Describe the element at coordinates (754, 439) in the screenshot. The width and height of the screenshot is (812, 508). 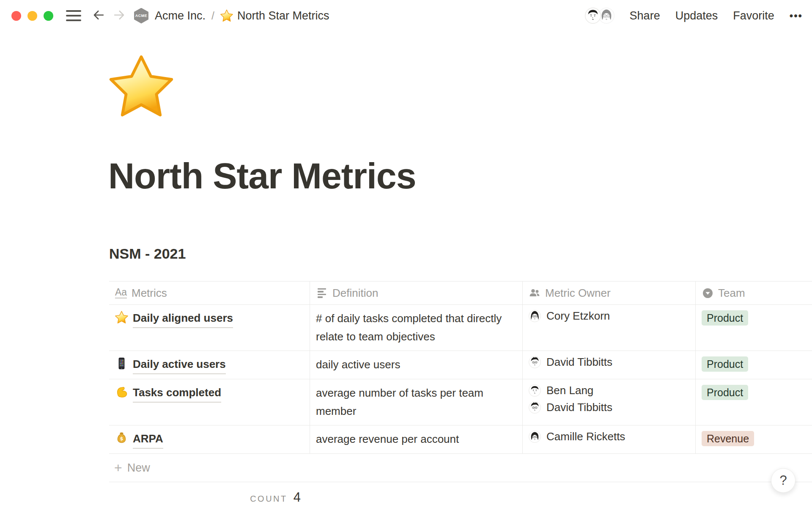
I see `team-cell: Revenue` at that location.